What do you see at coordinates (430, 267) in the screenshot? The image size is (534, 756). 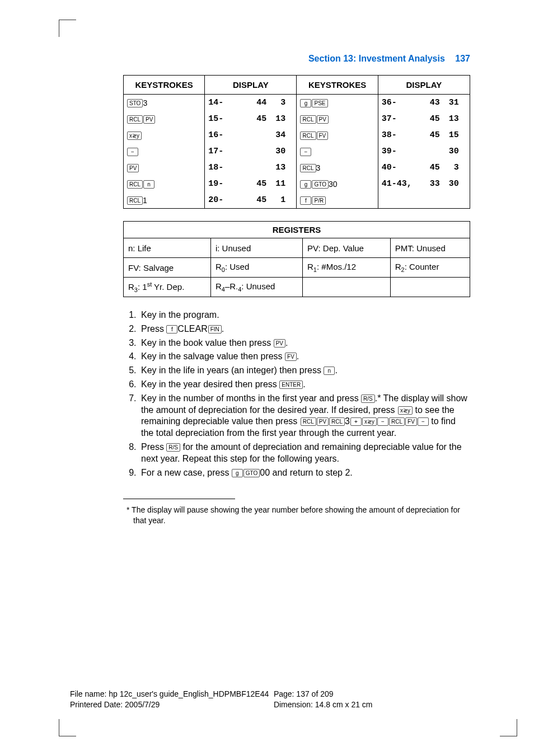 I see `register-cell: R2: Counter` at bounding box center [430, 267].